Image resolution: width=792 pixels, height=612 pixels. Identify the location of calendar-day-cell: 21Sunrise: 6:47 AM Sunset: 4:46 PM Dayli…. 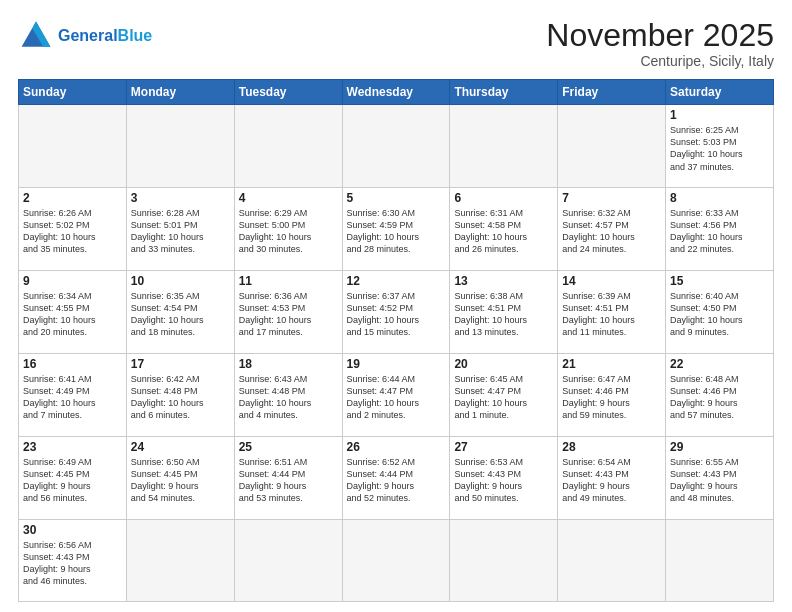
(612, 394).